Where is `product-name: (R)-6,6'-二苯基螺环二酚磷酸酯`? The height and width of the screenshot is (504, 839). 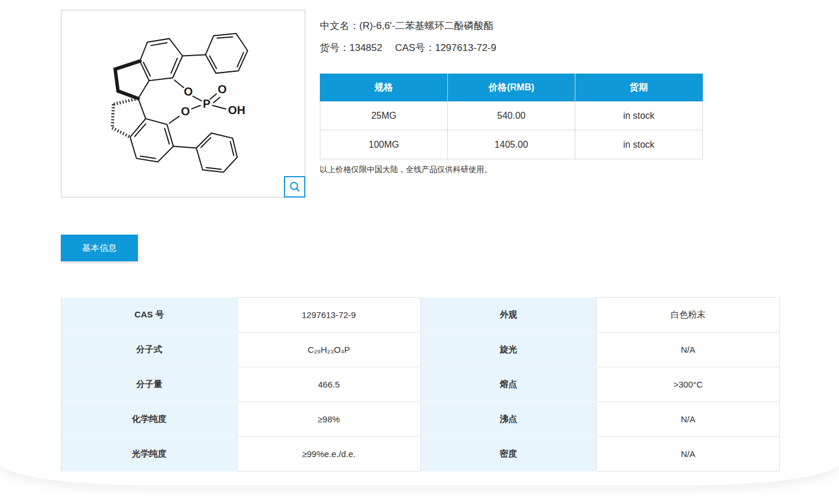 product-name: (R)-6,6'-二苯基螺环二酚磷酸酯 is located at coordinates (426, 25).